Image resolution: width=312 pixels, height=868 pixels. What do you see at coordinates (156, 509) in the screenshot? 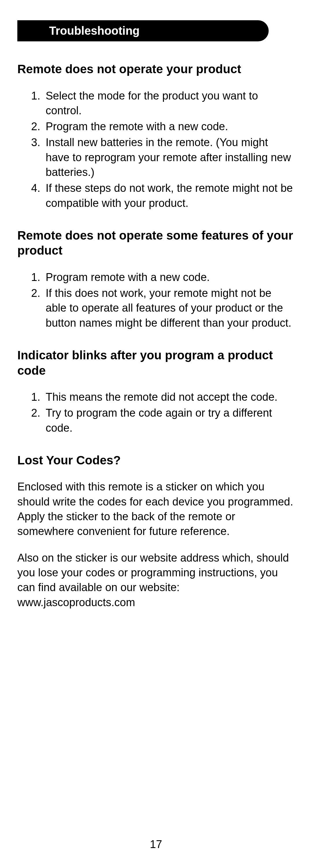
I see `section4-para1: Enclosed with this remote is a sticker o…` at bounding box center [156, 509].